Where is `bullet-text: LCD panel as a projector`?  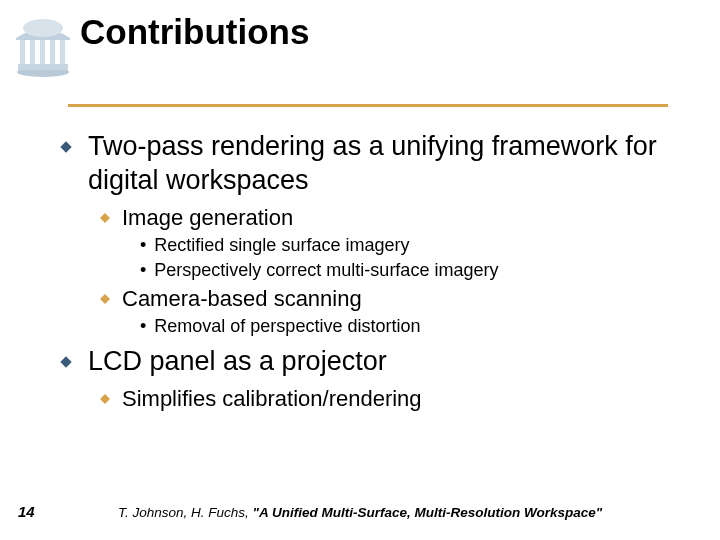 bullet-text: LCD panel as a projector is located at coordinates (238, 362).